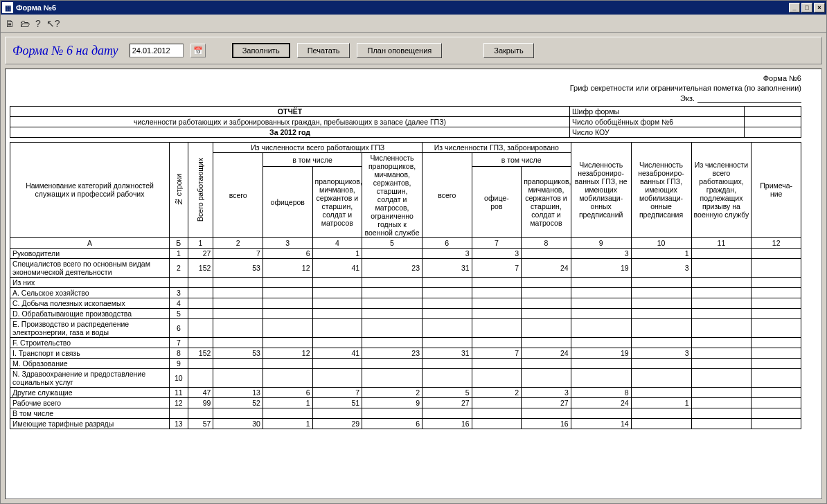 The image size is (827, 504). I want to click on table-row: I. Транспорт и связь81525312412331724193, so click(406, 353).